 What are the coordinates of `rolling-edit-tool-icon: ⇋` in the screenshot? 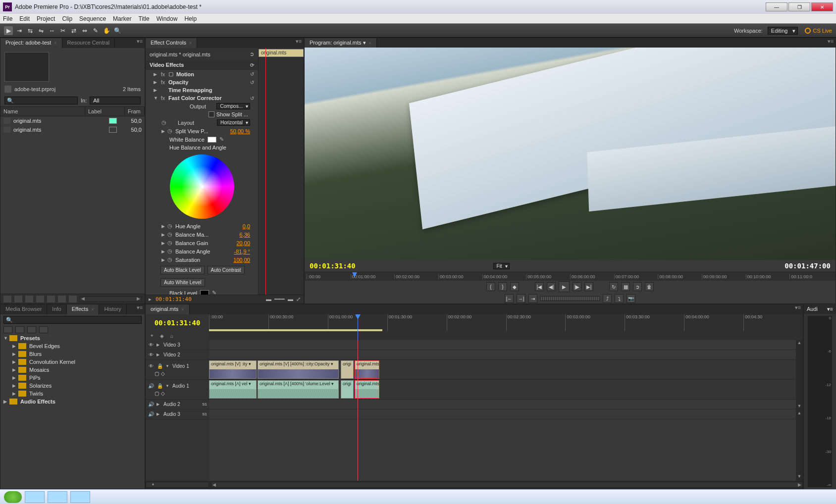 It's located at (41, 31).